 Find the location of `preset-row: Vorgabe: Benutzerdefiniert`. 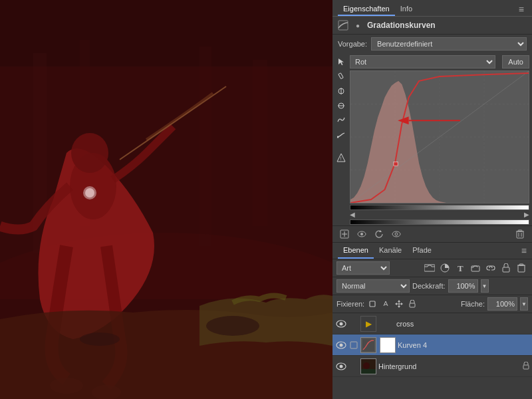

preset-row: Vorgabe: Benutzerdefiniert is located at coordinates (432, 44).